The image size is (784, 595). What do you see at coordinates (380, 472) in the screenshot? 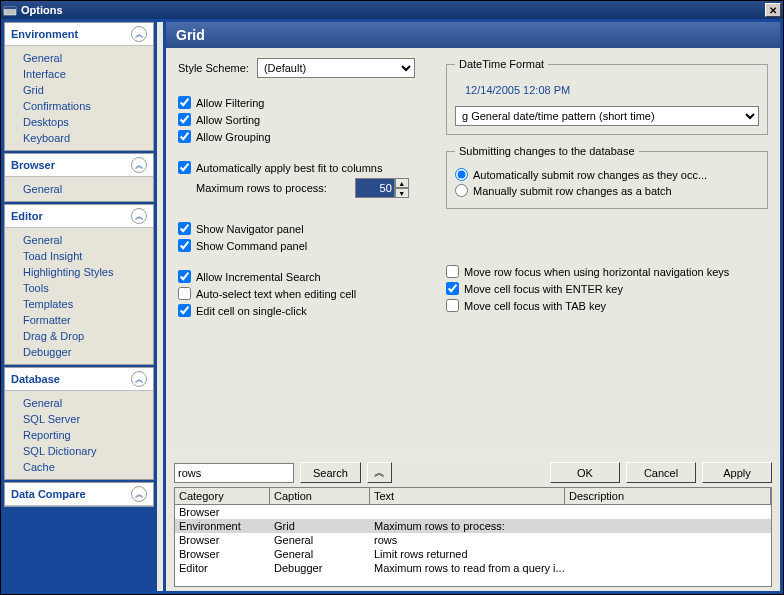
I see `collapse-button: ︽` at bounding box center [380, 472].